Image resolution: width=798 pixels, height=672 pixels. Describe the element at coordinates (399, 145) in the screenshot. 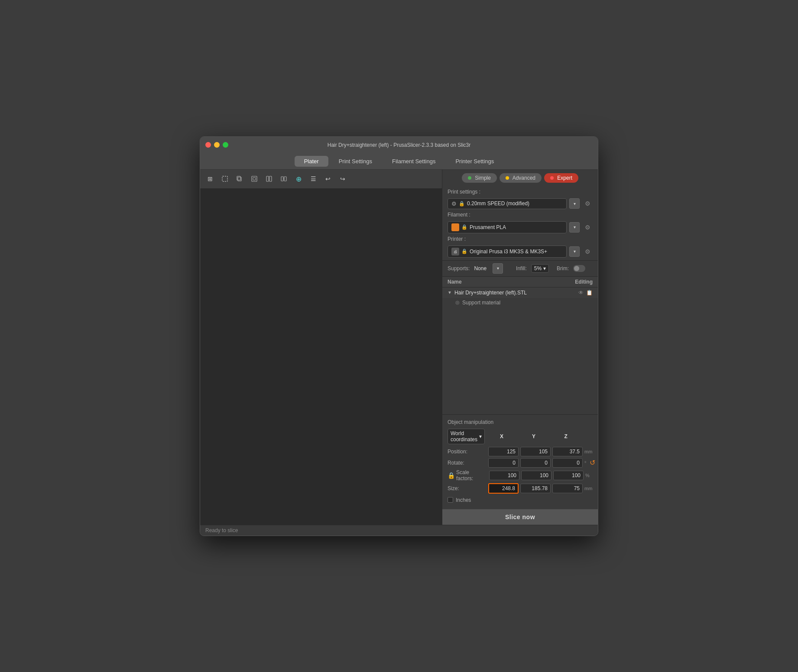

I see `title-bar: Hair Dry+straightener (left) - PrusaSlic…` at that location.